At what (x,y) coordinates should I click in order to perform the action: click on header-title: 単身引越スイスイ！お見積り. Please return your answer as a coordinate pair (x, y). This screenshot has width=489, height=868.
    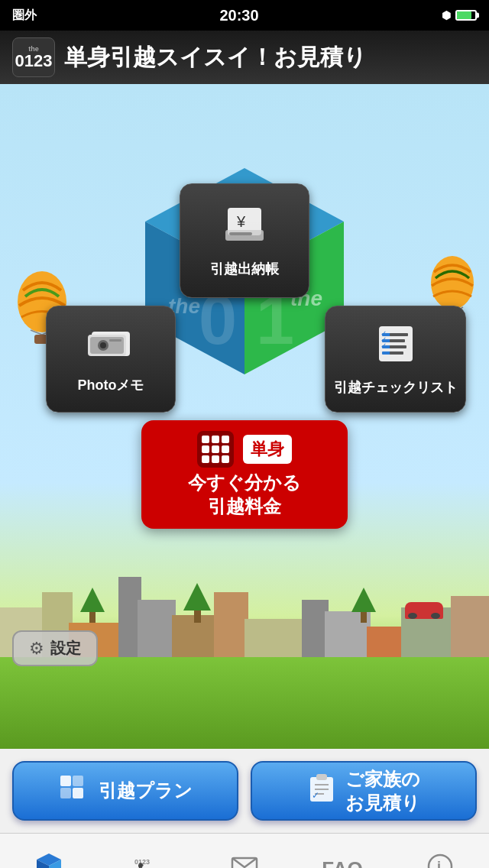
    Looking at the image, I should click on (215, 58).